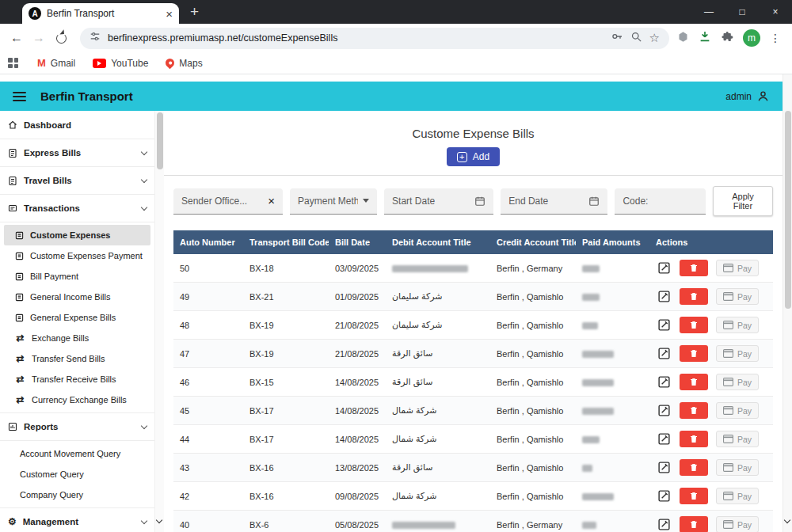 This screenshot has height=532, width=792. I want to click on tab-close-icon: ×, so click(169, 14).